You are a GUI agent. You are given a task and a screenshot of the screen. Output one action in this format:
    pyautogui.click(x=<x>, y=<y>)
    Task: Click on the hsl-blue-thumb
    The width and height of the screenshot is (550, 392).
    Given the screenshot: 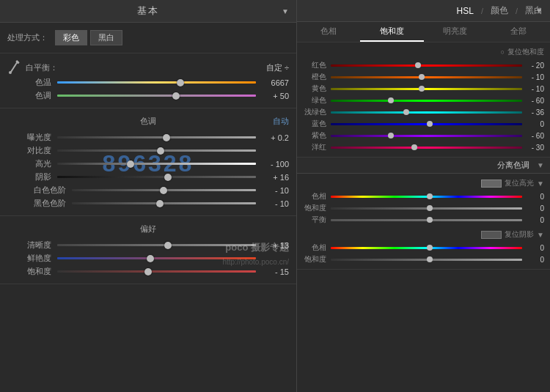 What is the action you would take?
    pyautogui.click(x=430, y=124)
    